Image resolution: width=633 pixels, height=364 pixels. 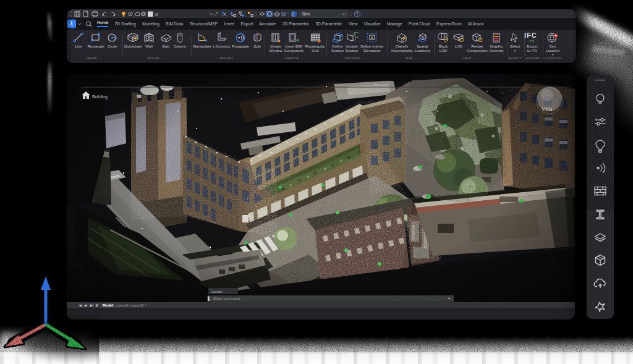 I want to click on svg-text: λ, so click(x=71, y=23).